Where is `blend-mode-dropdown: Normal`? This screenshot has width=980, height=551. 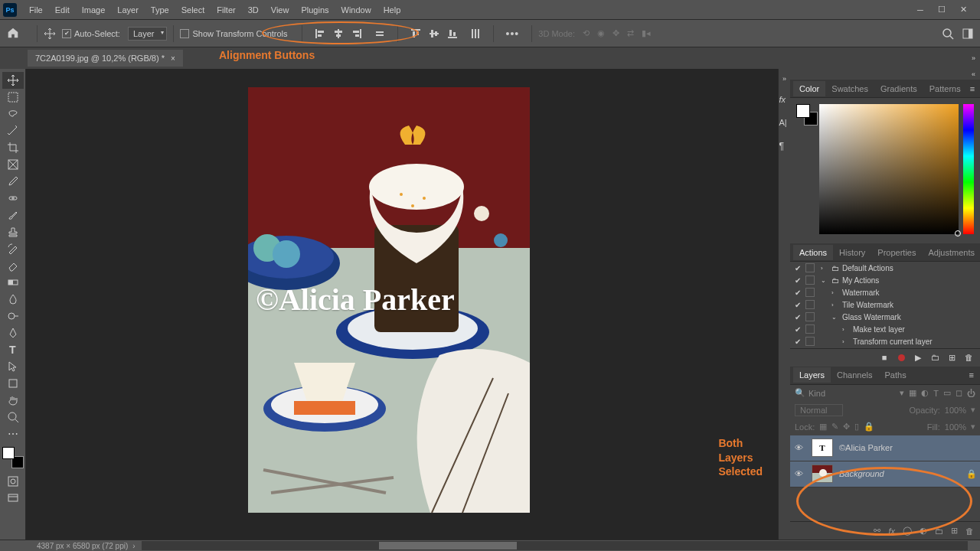
blend-mode-dropdown: Normal is located at coordinates (819, 410).